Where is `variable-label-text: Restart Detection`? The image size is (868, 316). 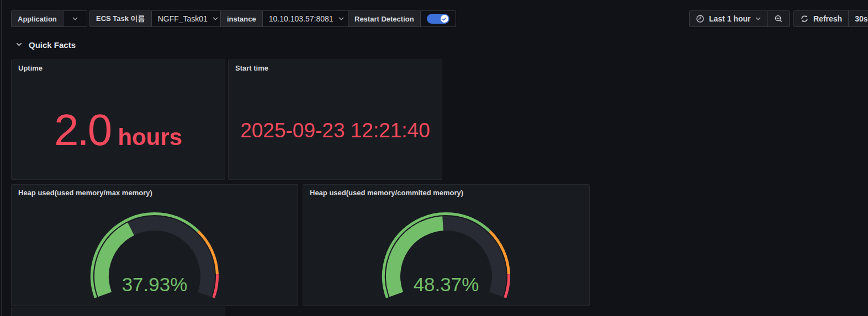
variable-label-text: Restart Detection is located at coordinates (384, 19).